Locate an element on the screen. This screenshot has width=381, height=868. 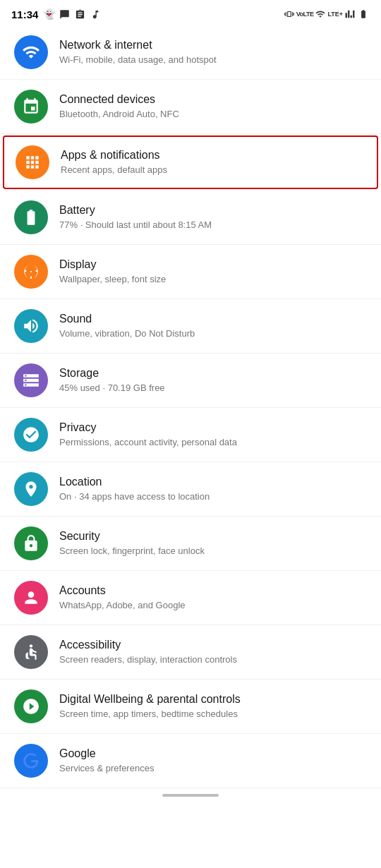
location-text: LocationOn · 34 apps have access to loca… is located at coordinates (134, 489).